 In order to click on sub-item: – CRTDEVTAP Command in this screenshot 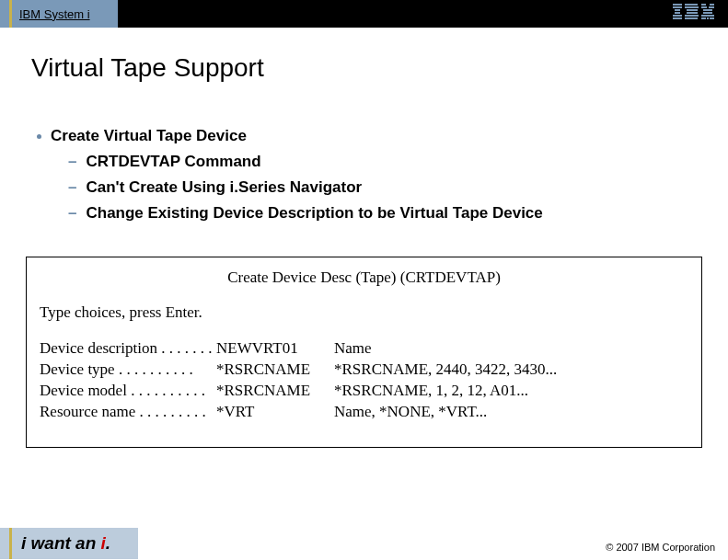, I will do `click(383, 162)`.